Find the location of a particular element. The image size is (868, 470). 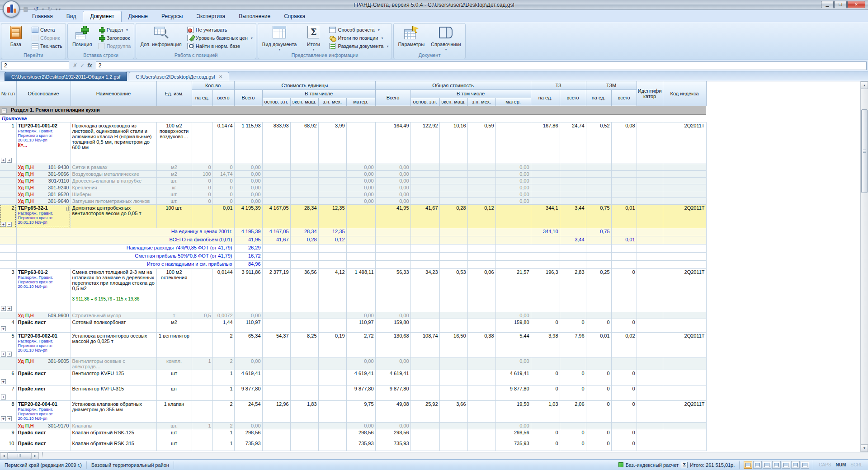

sposob-rascheta-button: Способ расчета is located at coordinates (359, 30).